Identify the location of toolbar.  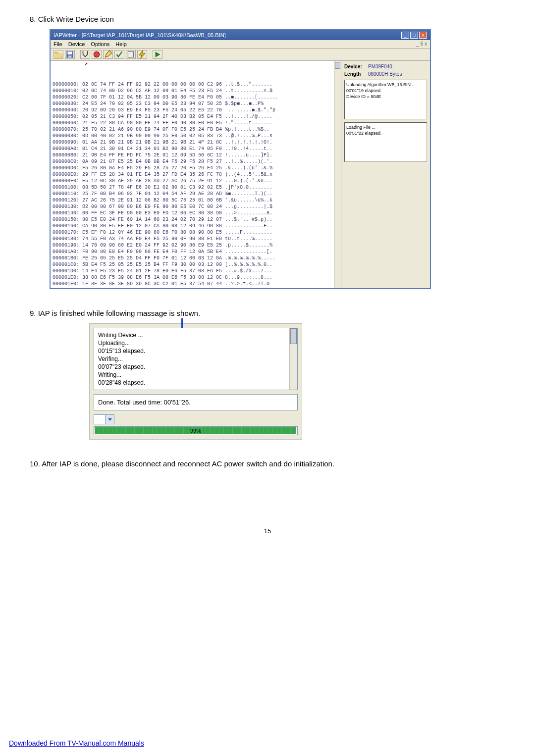
(240, 54).